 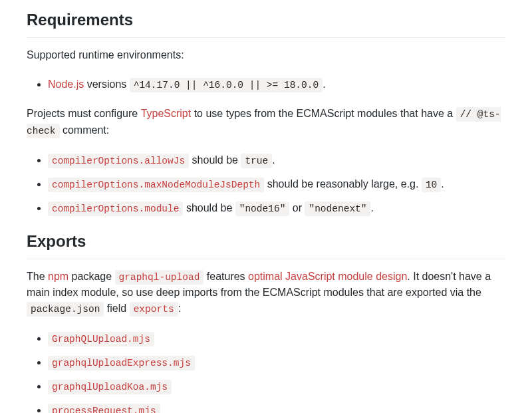 I want to click on module-link: compilerOptions.module, so click(x=116, y=207).